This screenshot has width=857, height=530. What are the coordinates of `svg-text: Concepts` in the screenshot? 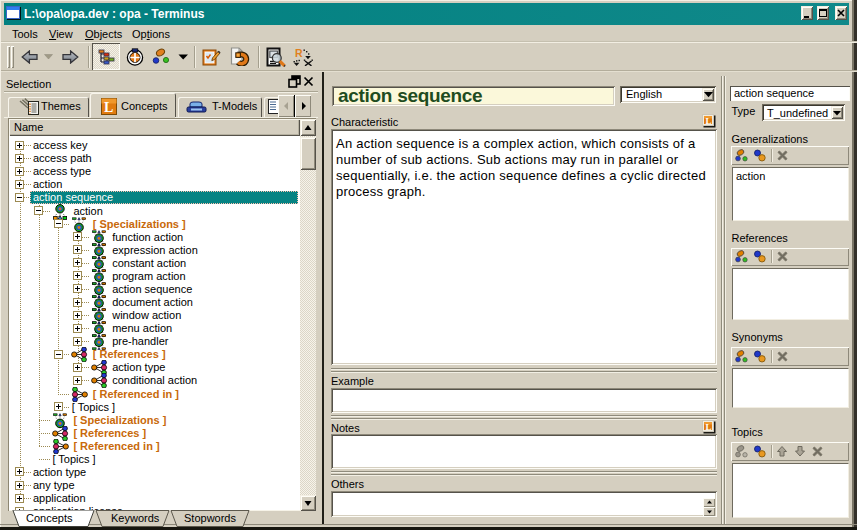 It's located at (50, 518).